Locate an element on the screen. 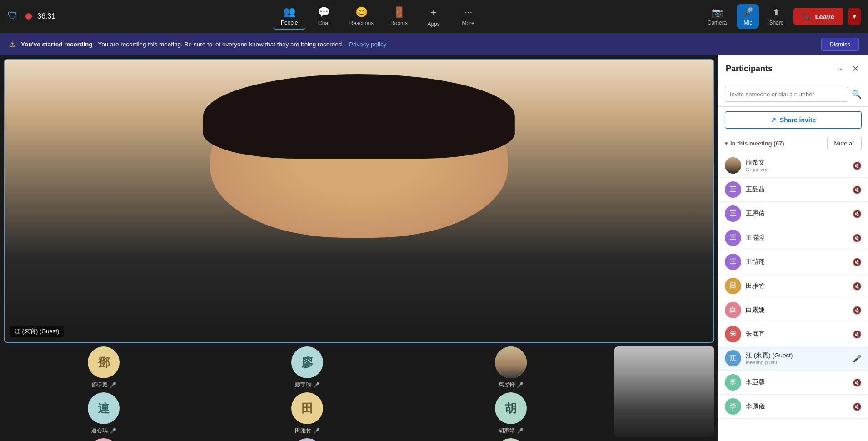  avatar-name-0: 鄧伊庭 🎤 is located at coordinates (104, 385).